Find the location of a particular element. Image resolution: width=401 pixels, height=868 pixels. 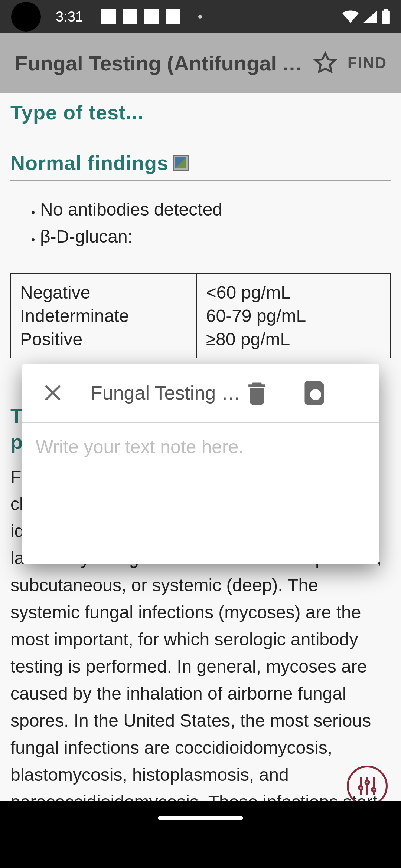

wifi-icon is located at coordinates (351, 17).